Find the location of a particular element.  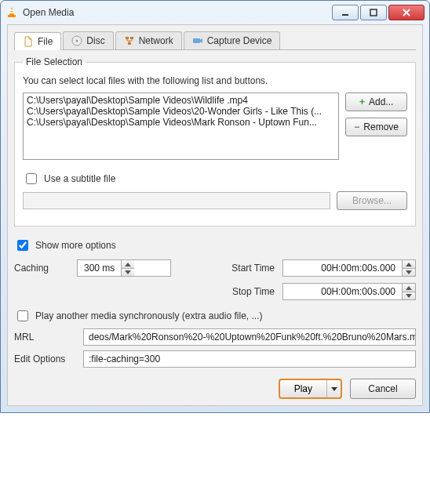

stop-time-input: 00H:00m:00s.000 is located at coordinates (349, 292).